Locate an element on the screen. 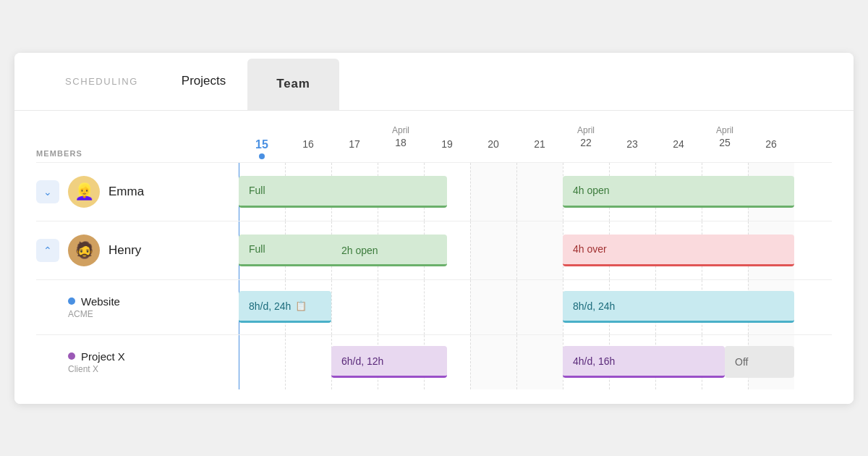 The width and height of the screenshot is (868, 456). day-num-22: 22 is located at coordinates (586, 143).